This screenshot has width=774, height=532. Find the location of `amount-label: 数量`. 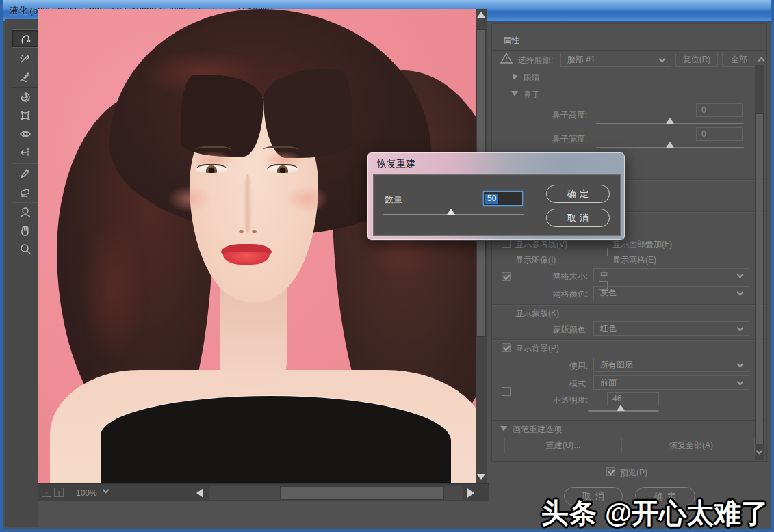

amount-label: 数量 is located at coordinates (394, 200).